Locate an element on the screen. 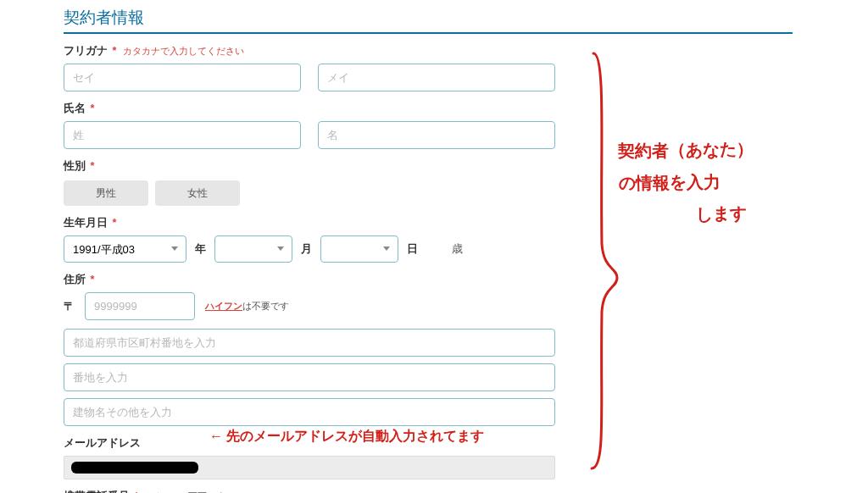 The height and width of the screenshot is (493, 868). gender-male-button: 男性 is located at coordinates (106, 193).